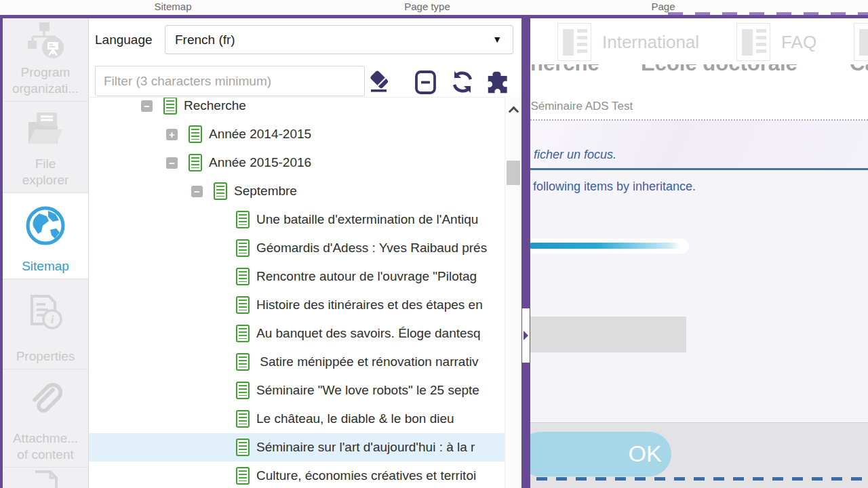  I want to click on tree-item-label: Histoire des itinéraires et des étapes e…, so click(370, 305).